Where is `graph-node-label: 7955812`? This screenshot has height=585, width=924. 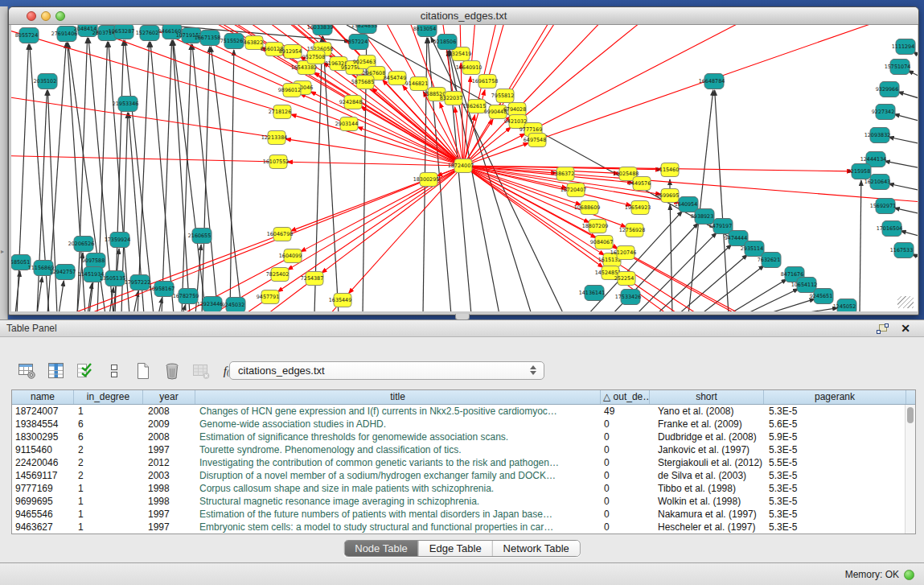 graph-node-label: 7955812 is located at coordinates (503, 96).